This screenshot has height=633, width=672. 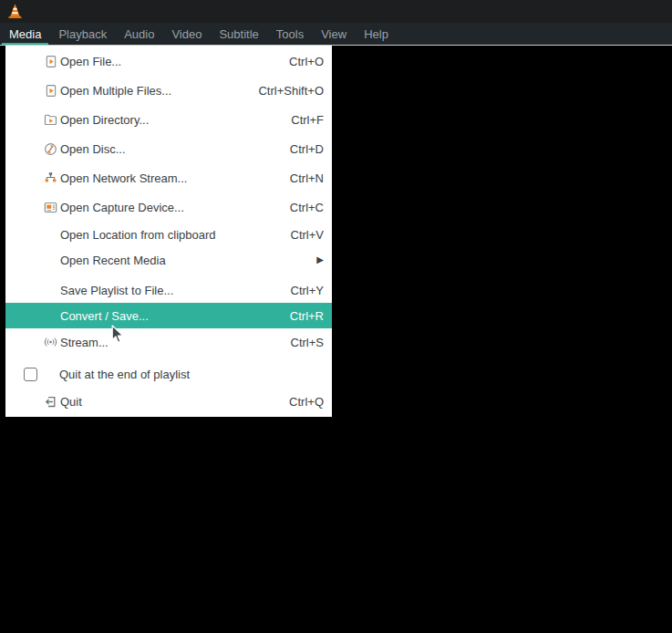 I want to click on menubar-item-playback: Playback, so click(x=82, y=34).